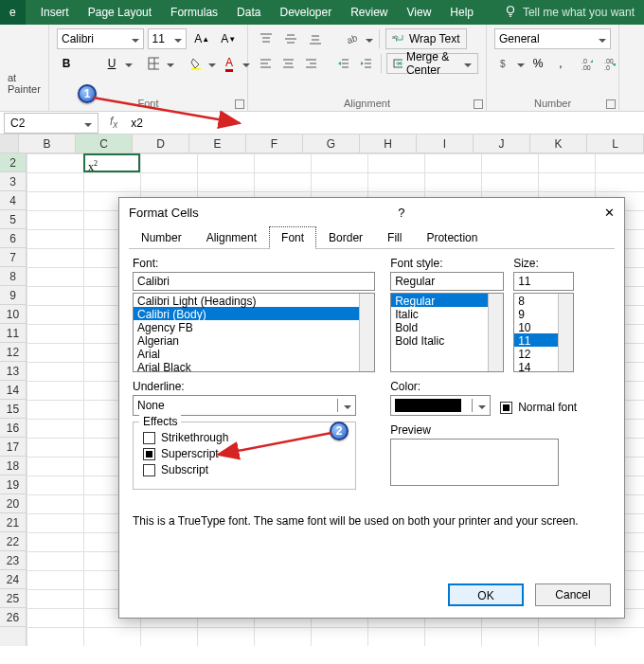 The width and height of the screenshot is (644, 664). I want to click on row-header: 22, so click(13, 542).